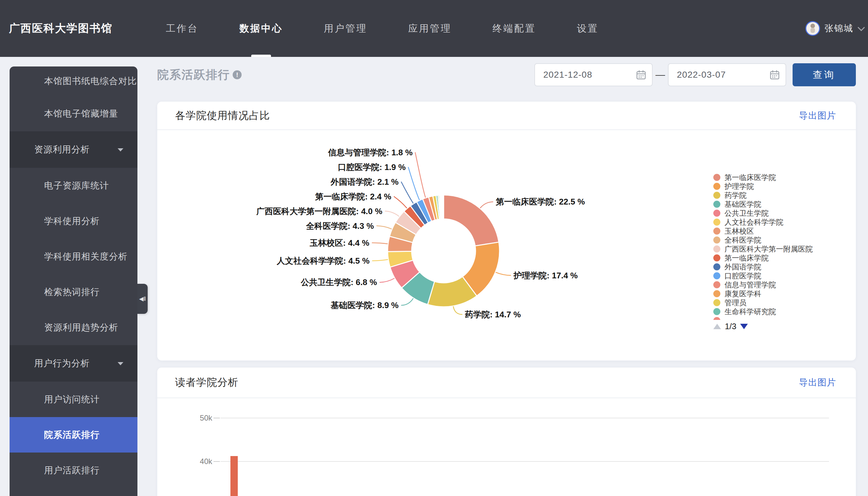 The height and width of the screenshot is (496, 868). I want to click on sidebar-item-学科使用分析: 学科使用分析, so click(74, 221).